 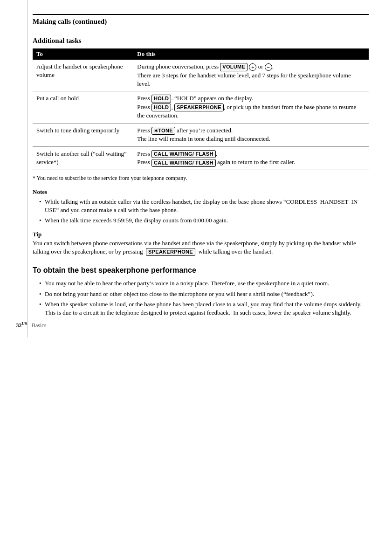 What do you see at coordinates (200, 207) in the screenshot?
I see `notes-section: Notes While talking with an outside call…` at bounding box center [200, 207].